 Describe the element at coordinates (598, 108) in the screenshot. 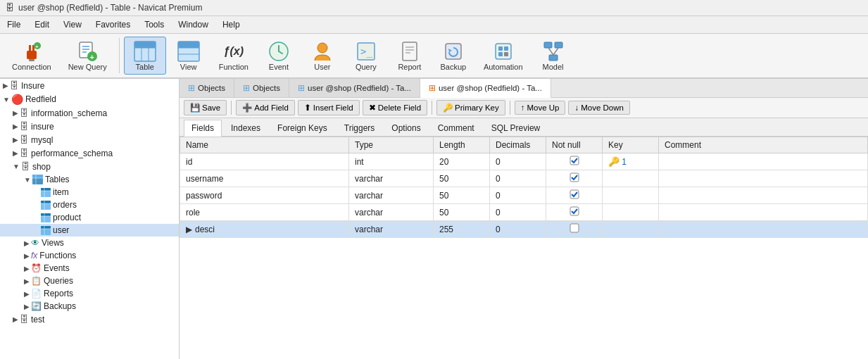

I see `move-down-button: ↓ Move Down` at that location.